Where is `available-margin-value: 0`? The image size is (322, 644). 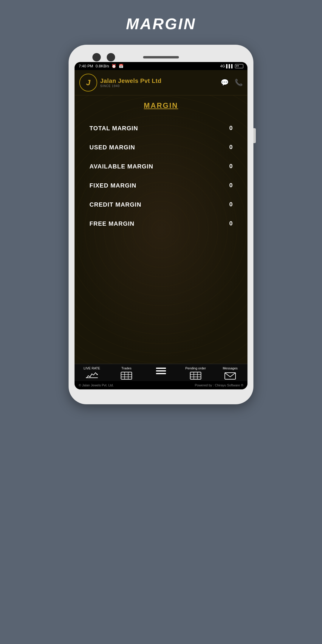 available-margin-value: 0 is located at coordinates (228, 166).